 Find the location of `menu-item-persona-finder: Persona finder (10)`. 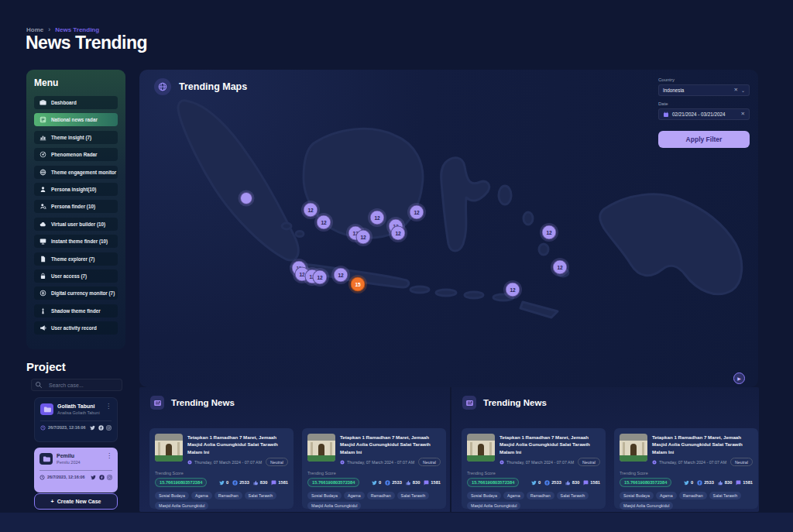

menu-item-persona-finder: Persona finder (10) is located at coordinates (76, 206).